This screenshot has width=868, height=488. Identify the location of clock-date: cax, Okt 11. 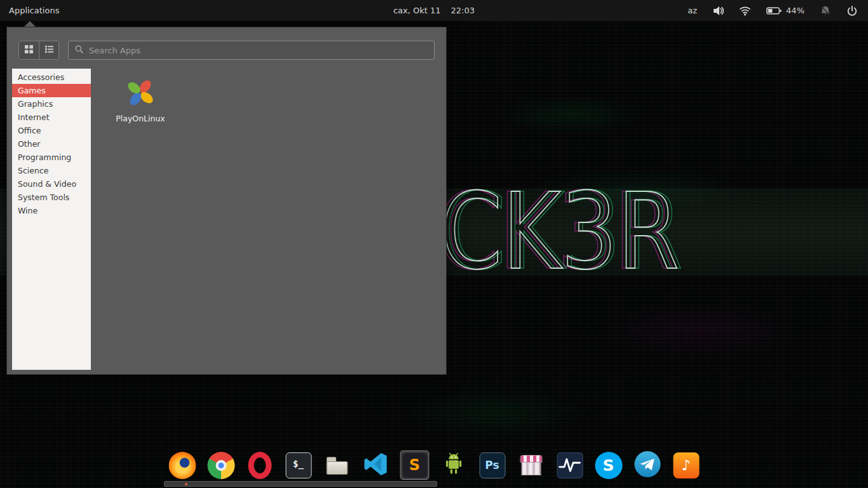
(417, 10).